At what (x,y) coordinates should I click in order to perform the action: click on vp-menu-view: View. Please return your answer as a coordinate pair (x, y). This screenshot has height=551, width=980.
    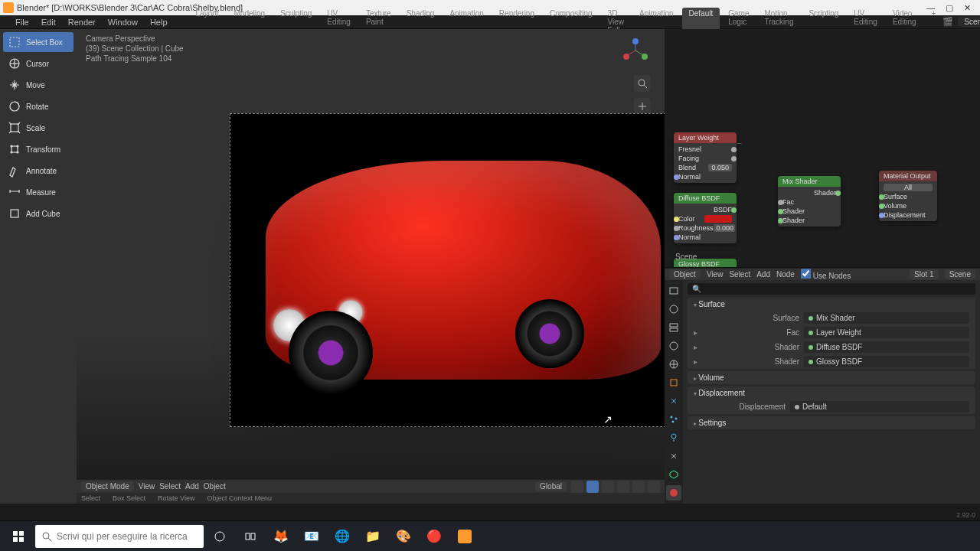
    Looking at the image, I should click on (147, 487).